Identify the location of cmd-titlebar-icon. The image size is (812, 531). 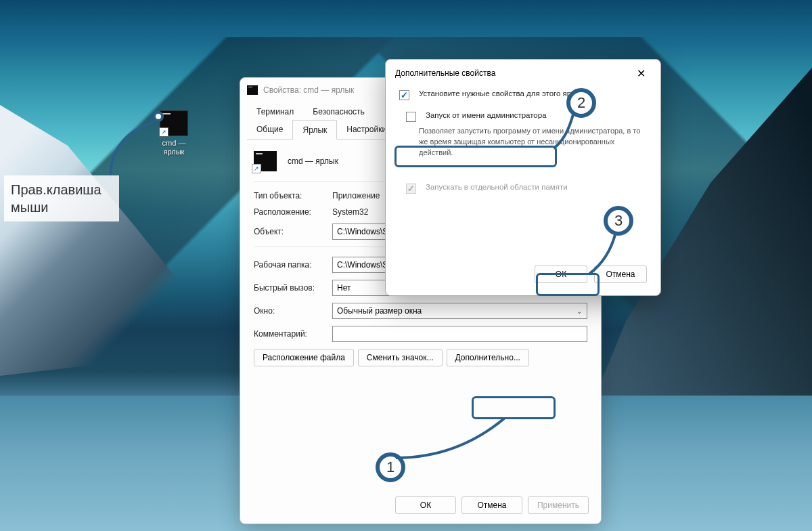
(252, 90).